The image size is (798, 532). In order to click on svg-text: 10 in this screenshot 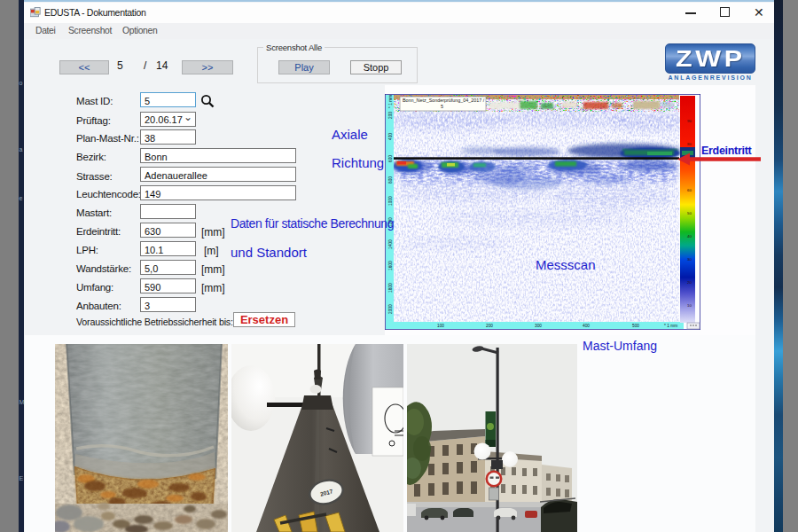, I will do `click(690, 305)`.